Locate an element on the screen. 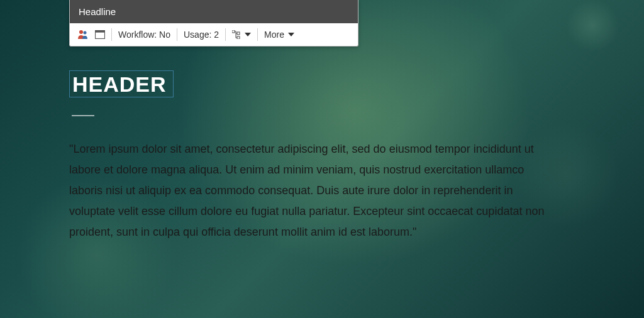 The image size is (644, 318). panel-toolbar: Workflow: No Usage: 2 More is located at coordinates (214, 35).